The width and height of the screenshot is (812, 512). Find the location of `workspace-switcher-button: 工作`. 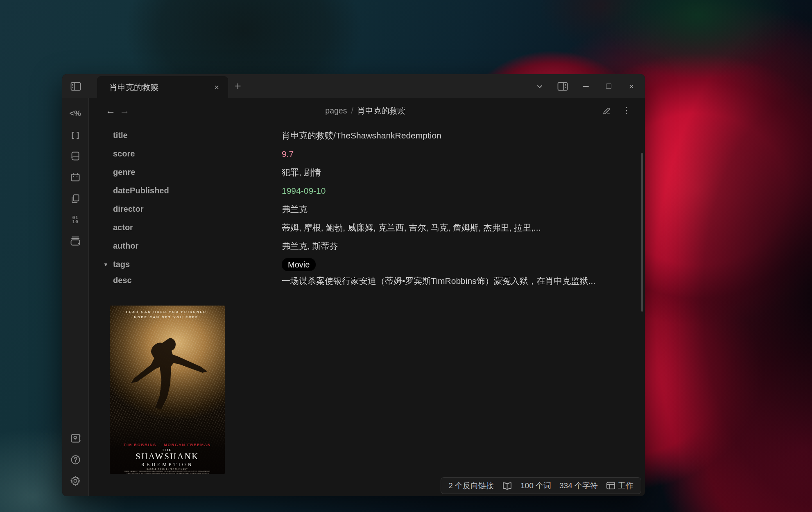

workspace-switcher-button: 工作 is located at coordinates (620, 486).